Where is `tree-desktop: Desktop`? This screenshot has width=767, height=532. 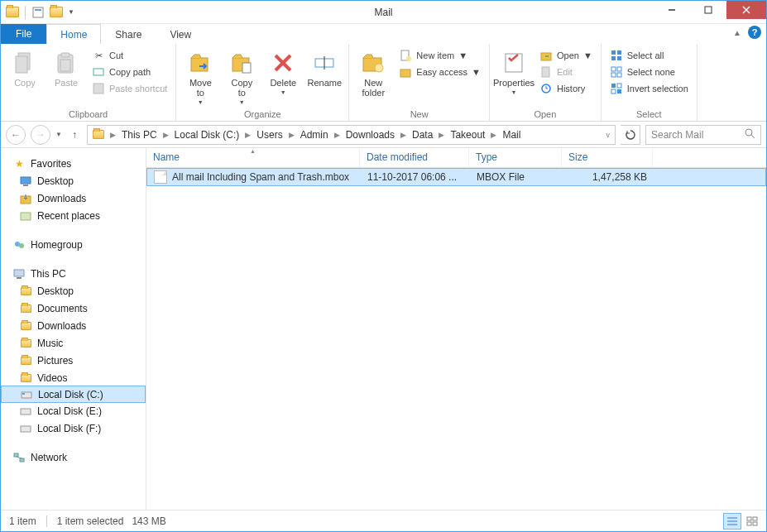
tree-desktop: Desktop is located at coordinates (73, 180).